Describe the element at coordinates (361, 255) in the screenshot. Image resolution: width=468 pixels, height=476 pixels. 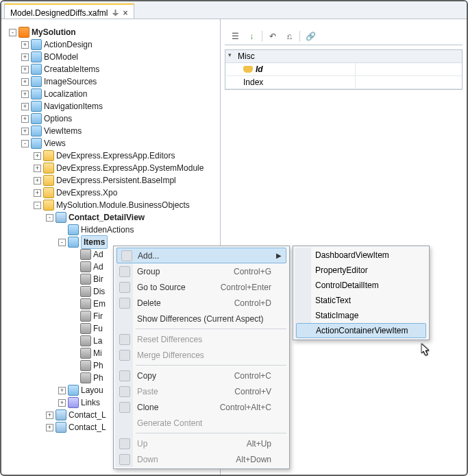
I see `submenu-item-dashboardviewitem: DashboardViewItem` at that location.